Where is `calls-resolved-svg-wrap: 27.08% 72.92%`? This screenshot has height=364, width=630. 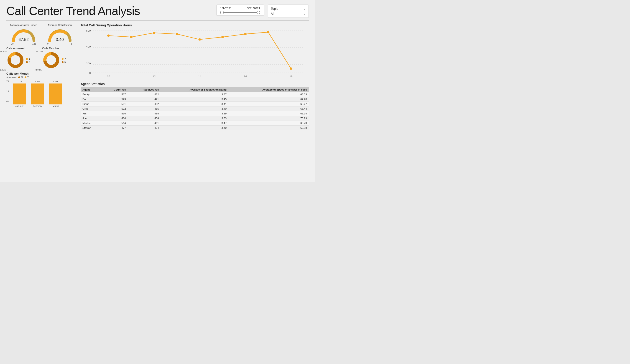
calls-resolved-svg-wrap: 27.08% 72.92% is located at coordinates (51, 60).